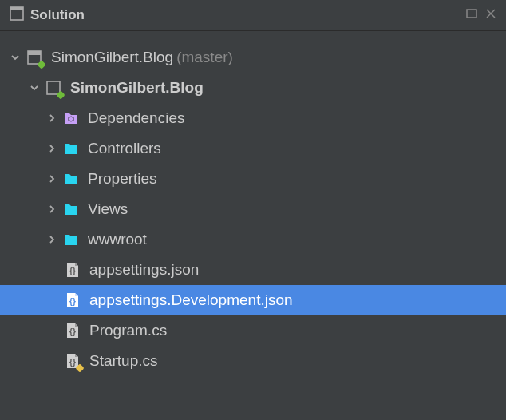 The height and width of the screenshot is (420, 506). Describe the element at coordinates (253, 331) in the screenshot. I see `tree-item-program: {} Program.cs` at that location.